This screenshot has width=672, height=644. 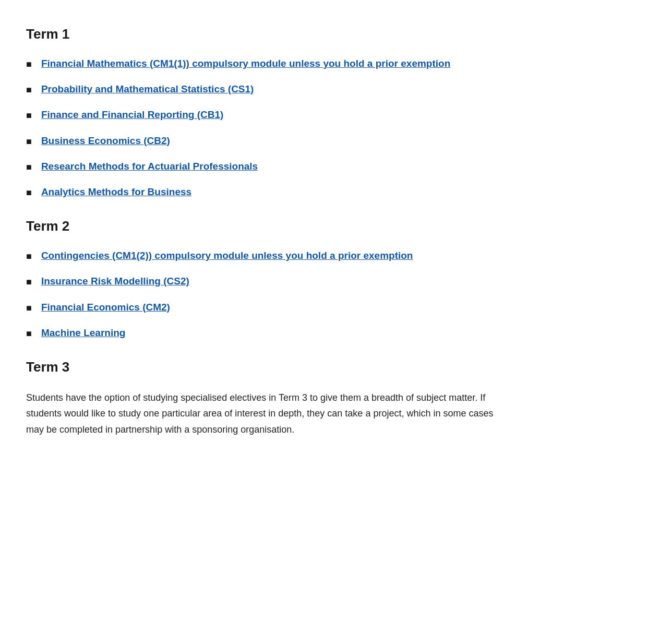 What do you see at coordinates (336, 282) in the screenshot?
I see `list-item: ■Insurance Risk Modelling (CS2)` at bounding box center [336, 282].